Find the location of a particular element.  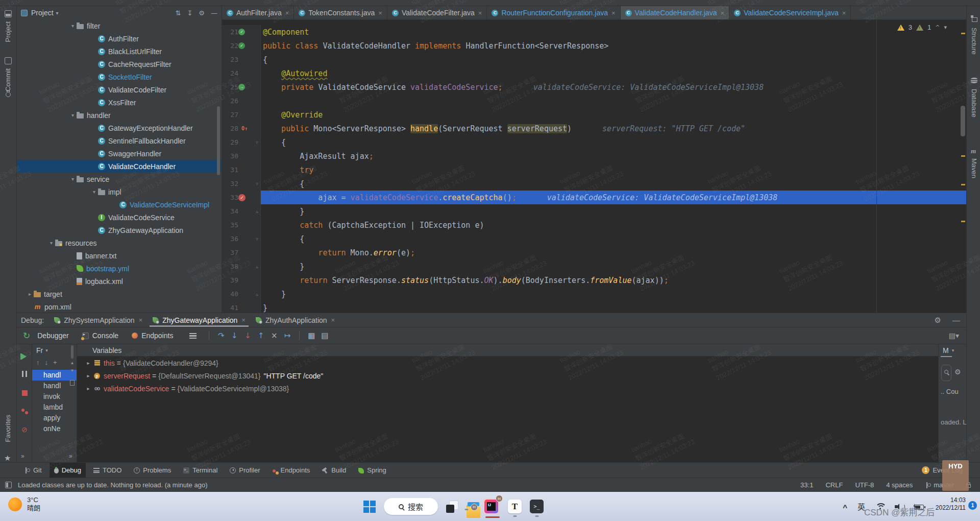

battery-icon is located at coordinates (919, 507).